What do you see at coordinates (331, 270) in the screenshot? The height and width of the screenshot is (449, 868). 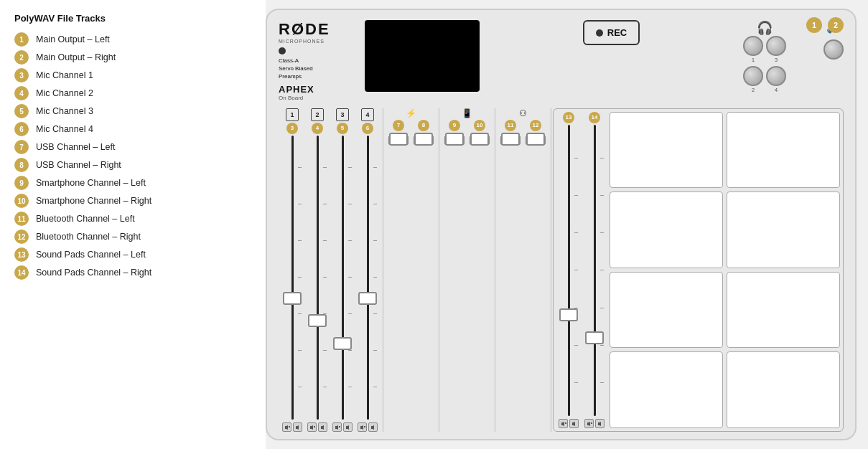 I see `mic-fader-group: 13243546` at bounding box center [331, 270].